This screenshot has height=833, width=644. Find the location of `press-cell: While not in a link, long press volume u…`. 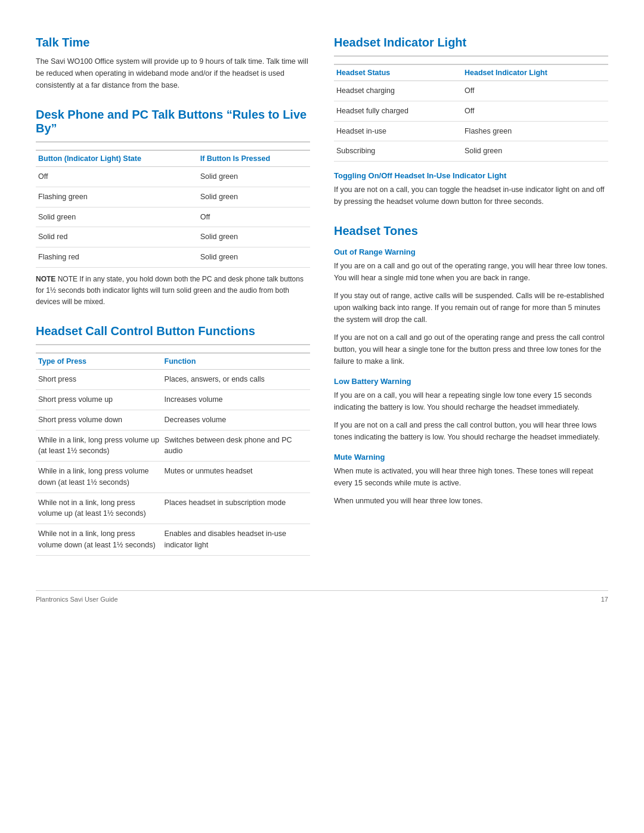

press-cell: While not in a link, long press volume u… is located at coordinates (99, 508).